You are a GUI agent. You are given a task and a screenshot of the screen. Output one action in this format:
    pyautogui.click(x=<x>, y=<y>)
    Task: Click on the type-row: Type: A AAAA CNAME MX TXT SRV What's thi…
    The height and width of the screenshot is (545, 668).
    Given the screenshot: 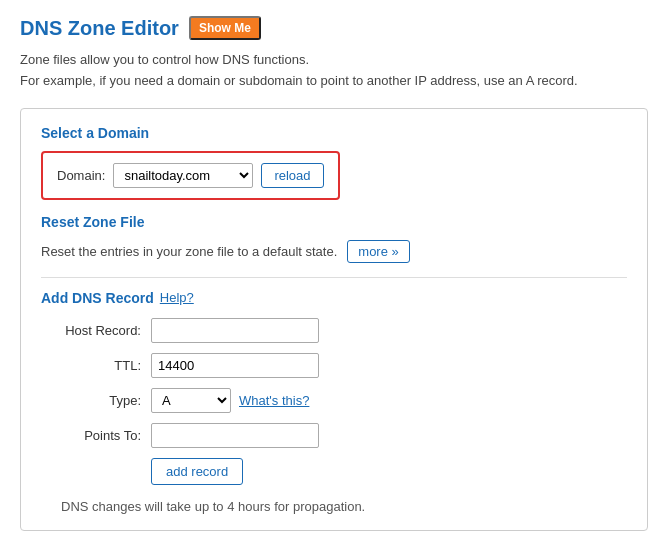 What is the action you would take?
    pyautogui.click(x=334, y=400)
    